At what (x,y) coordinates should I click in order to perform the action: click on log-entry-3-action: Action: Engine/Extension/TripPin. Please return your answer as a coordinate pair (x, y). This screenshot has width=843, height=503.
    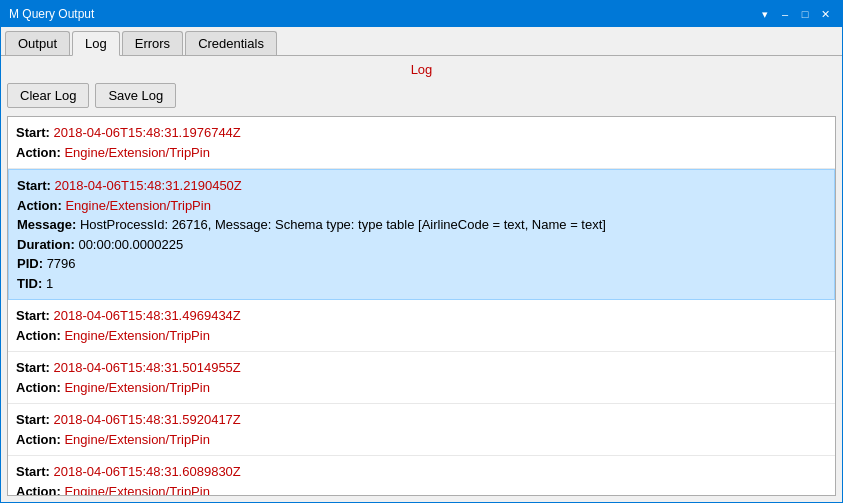
    Looking at the image, I should click on (422, 336).